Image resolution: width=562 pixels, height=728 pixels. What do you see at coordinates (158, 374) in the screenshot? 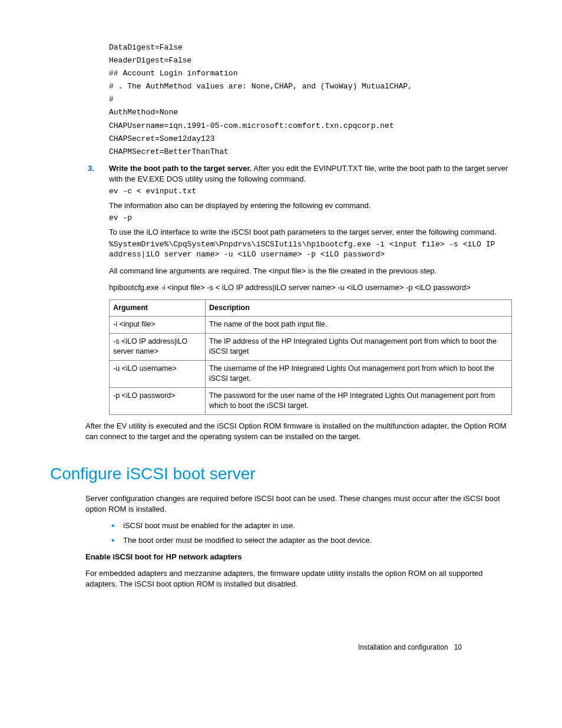
I see `table-cell-arg: -u <iLO username>` at bounding box center [158, 374].